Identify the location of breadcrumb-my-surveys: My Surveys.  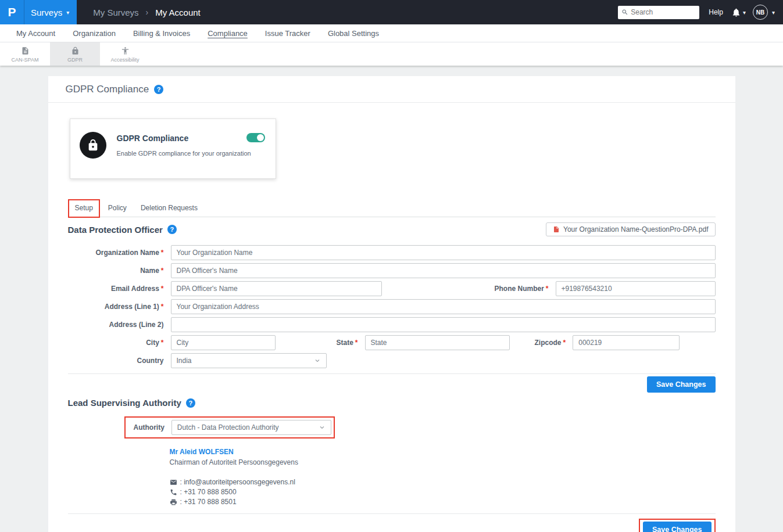
(116, 13).